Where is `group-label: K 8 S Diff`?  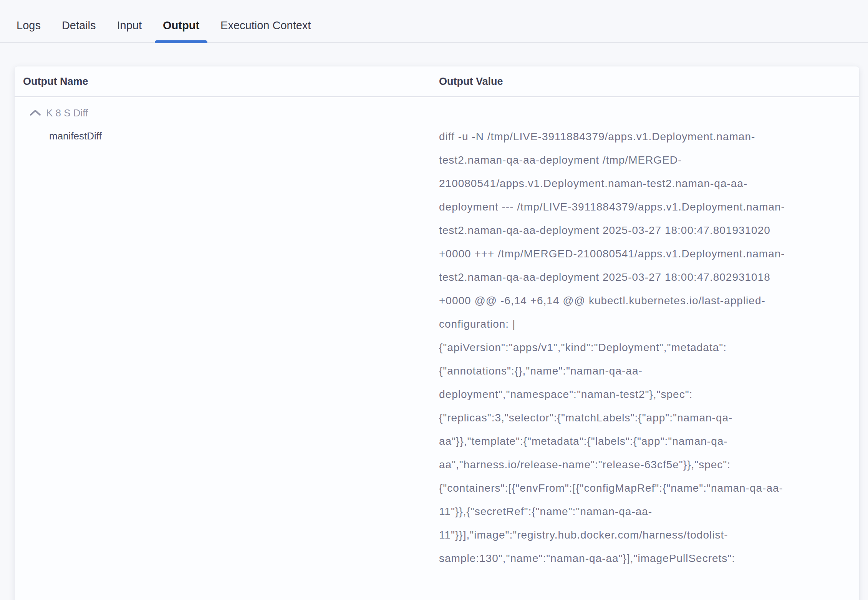 group-label: K 8 S Diff is located at coordinates (67, 113).